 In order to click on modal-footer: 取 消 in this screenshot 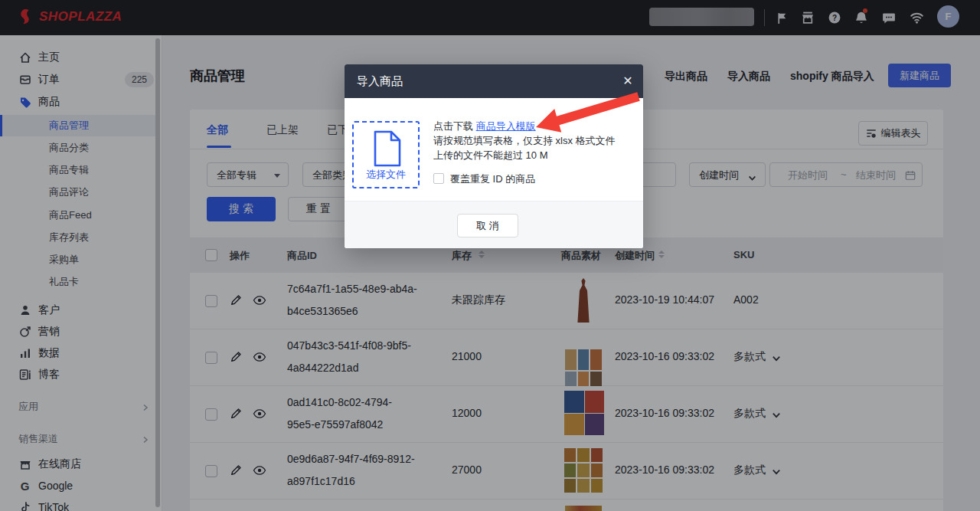, I will do `click(494, 224)`.